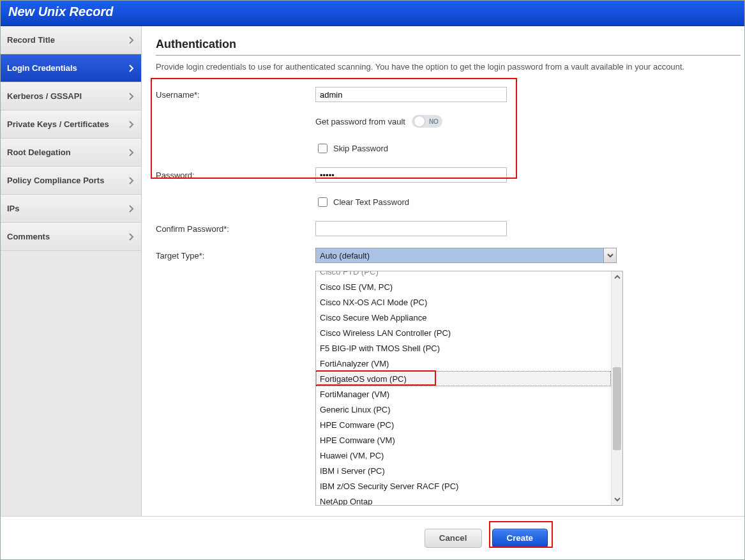  I want to click on toggle-no-text: NO, so click(434, 121).